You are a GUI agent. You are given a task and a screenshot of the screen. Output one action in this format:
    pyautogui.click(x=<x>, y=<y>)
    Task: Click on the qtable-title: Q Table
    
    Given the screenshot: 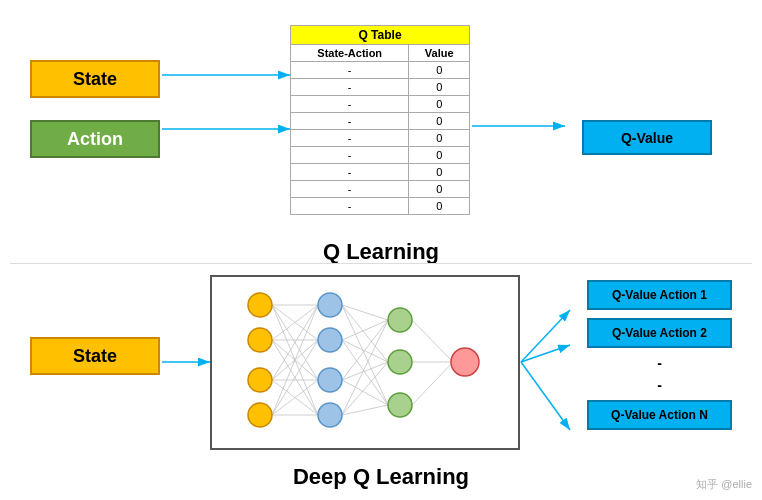 What is the action you would take?
    pyautogui.click(x=380, y=34)
    